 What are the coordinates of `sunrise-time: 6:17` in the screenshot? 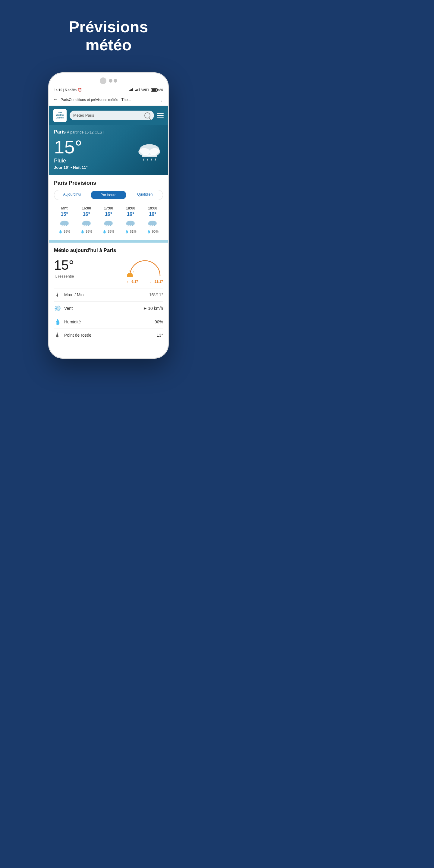 It's located at (135, 282).